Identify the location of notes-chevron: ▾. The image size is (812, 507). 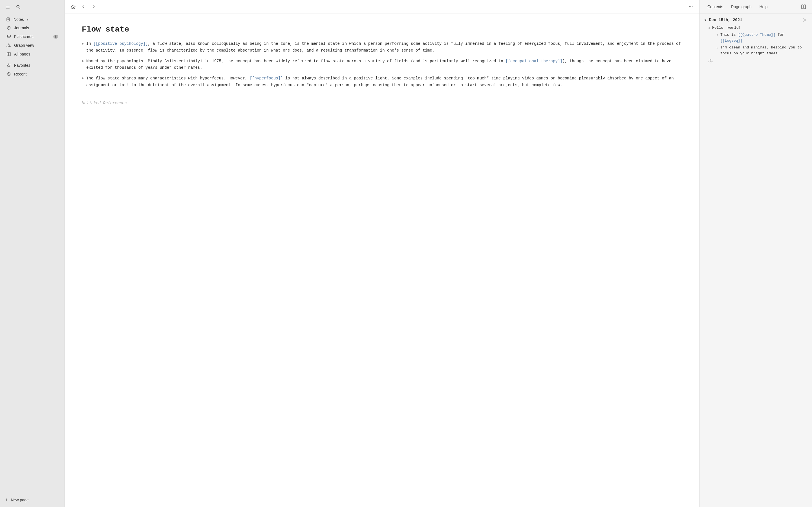
(28, 19).